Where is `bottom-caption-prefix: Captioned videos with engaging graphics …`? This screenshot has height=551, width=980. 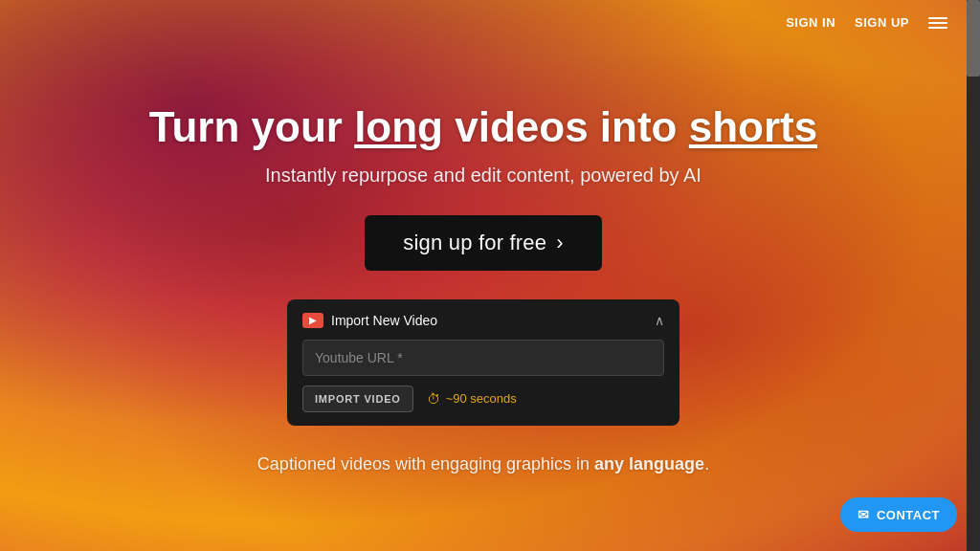 bottom-caption-prefix: Captioned videos with engaging graphics … is located at coordinates (426, 464).